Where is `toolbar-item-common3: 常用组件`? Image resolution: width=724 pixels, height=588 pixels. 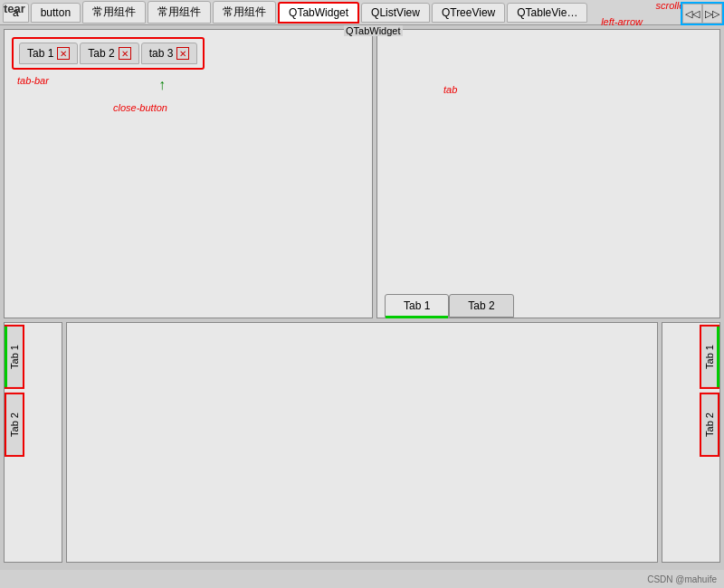 toolbar-item-common3: 常用组件 is located at coordinates (244, 13).